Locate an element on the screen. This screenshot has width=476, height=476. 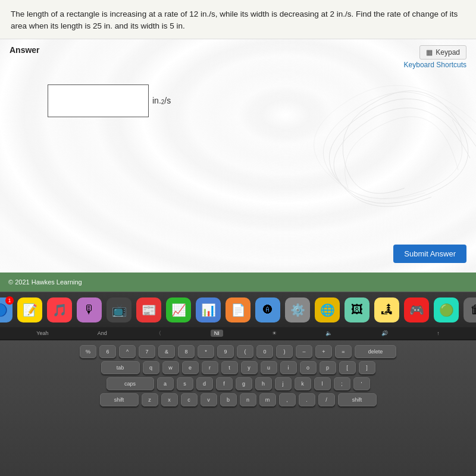
key-x: x is located at coordinates (170, 400).